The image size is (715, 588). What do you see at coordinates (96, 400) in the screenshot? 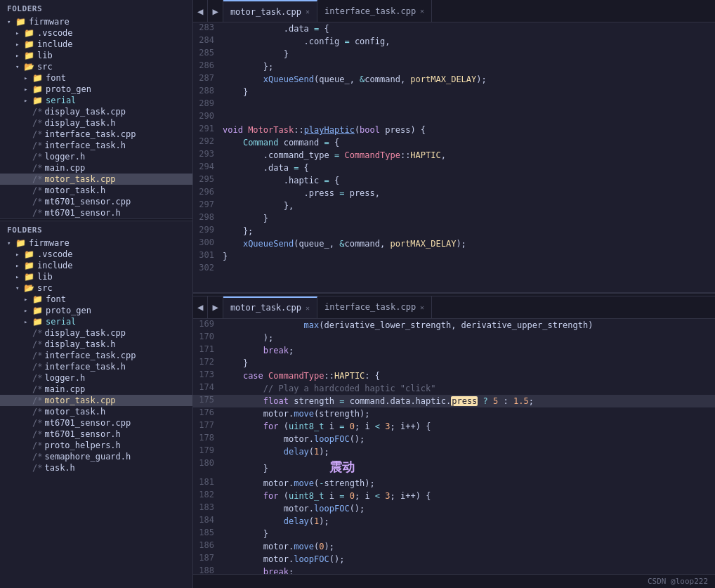
I see `tree-item-motor-task-cpp2: /* motor_task.cpp` at bounding box center [96, 400].